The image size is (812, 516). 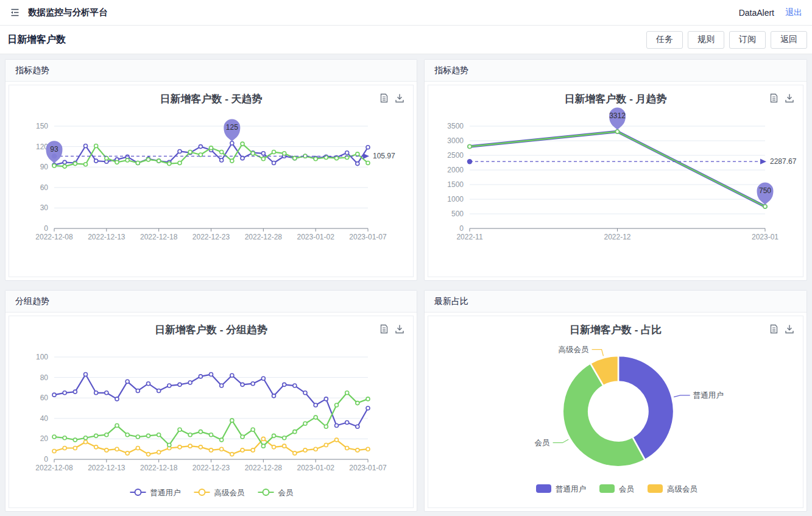 I want to click on svg-text: 750, so click(x=765, y=191).